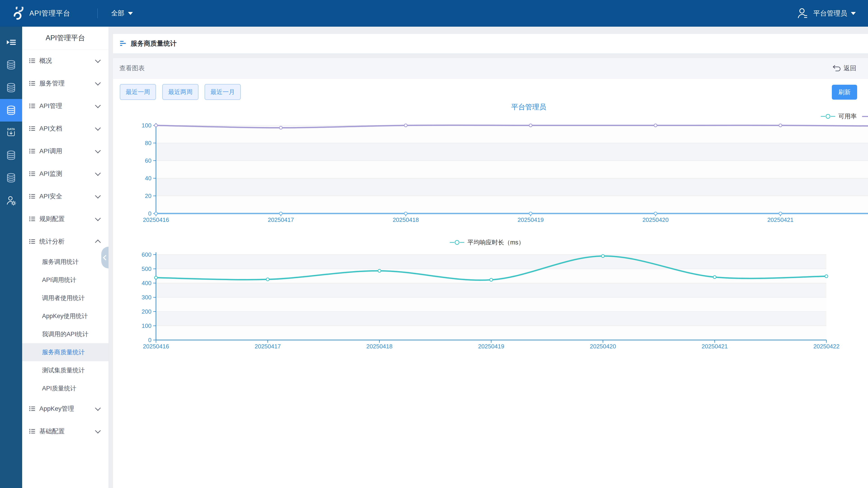 This screenshot has width=868, height=488. Describe the element at coordinates (65, 106) in the screenshot. I see `sidebar-item-API管理: API管理` at that location.